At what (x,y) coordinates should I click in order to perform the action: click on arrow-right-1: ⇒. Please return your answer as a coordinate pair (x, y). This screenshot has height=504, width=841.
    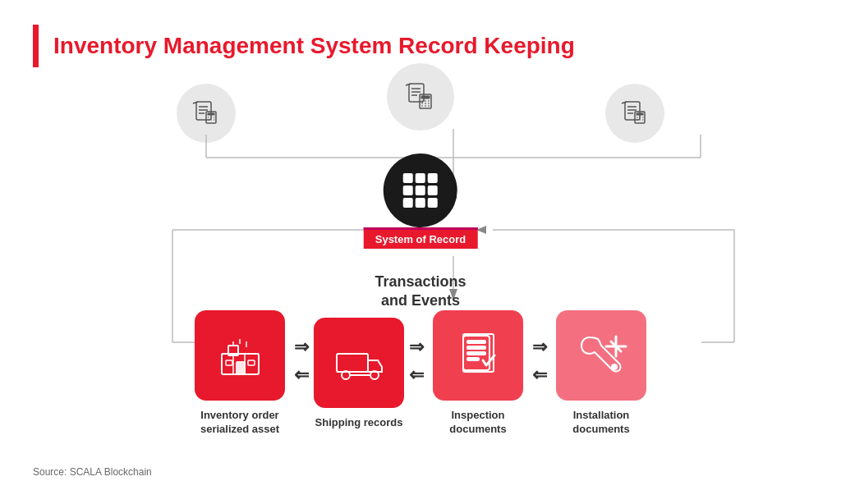
    Looking at the image, I should click on (301, 347).